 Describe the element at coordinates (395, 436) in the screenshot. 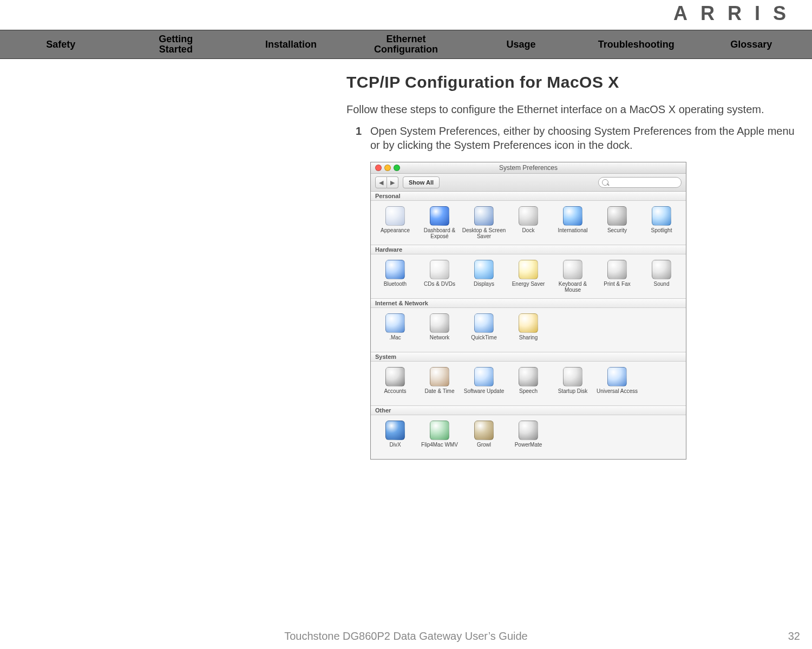

I see `pref-item: DivX` at that location.